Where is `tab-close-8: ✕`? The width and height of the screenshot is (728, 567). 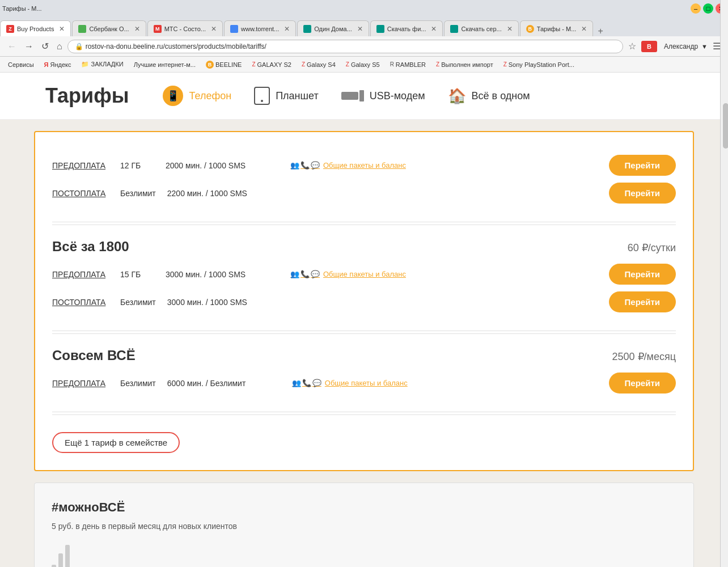
tab-close-8: ✕ is located at coordinates (583, 29).